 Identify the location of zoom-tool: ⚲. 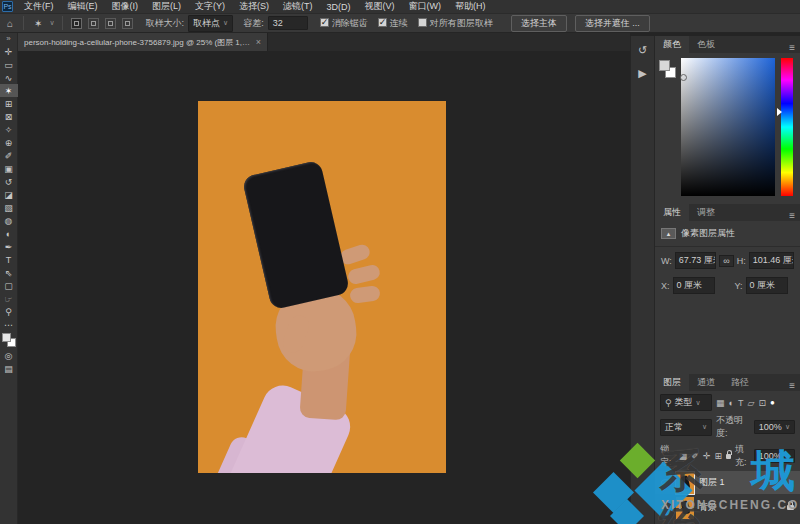
(9, 312).